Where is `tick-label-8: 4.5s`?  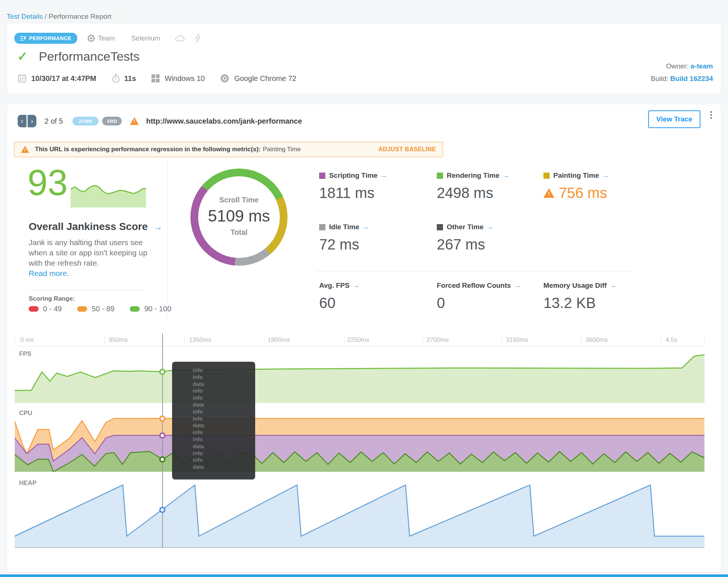 tick-label-8: 4.5s is located at coordinates (671, 340).